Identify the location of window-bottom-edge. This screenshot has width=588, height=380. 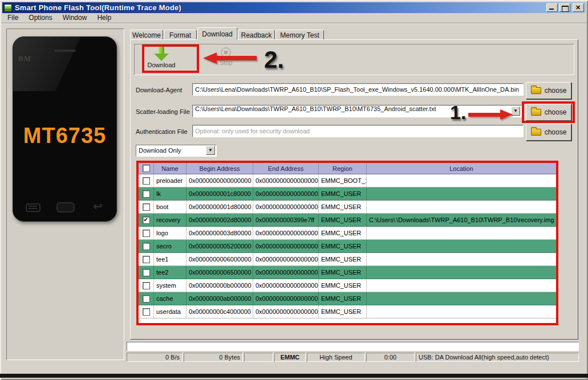
(294, 376).